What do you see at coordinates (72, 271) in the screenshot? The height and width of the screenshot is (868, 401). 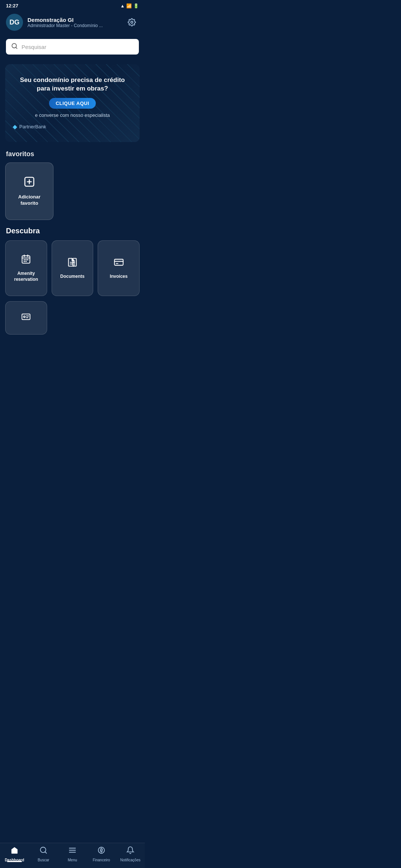 I see `discover-grid: Amenityreservation Documents Invoices` at bounding box center [72, 271].